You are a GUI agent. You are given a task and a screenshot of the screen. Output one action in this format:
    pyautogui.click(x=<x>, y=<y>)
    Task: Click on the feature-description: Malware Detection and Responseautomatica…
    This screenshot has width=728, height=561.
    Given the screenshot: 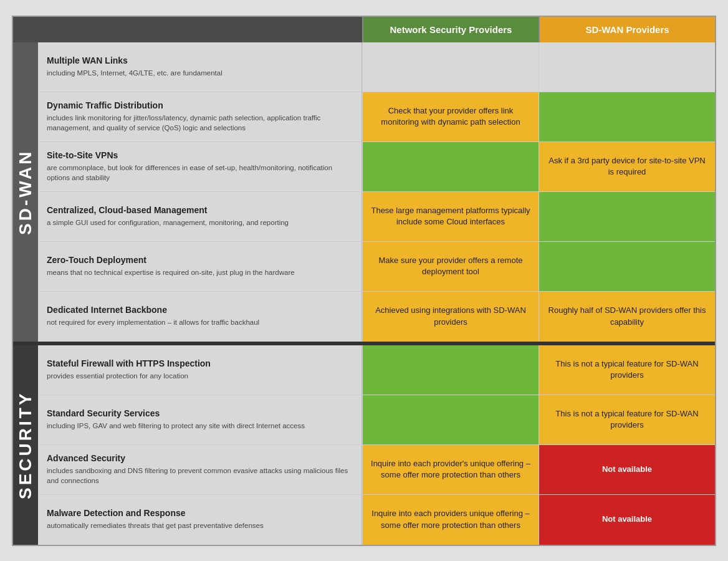 What is the action you would take?
    pyautogui.click(x=200, y=520)
    